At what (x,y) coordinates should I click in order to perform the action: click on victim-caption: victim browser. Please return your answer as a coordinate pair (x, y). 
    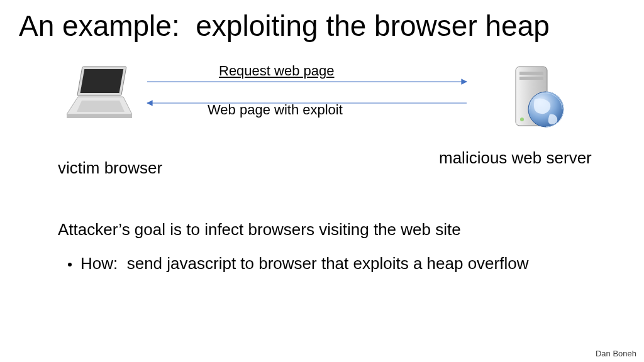
    Looking at the image, I should click on (110, 168).